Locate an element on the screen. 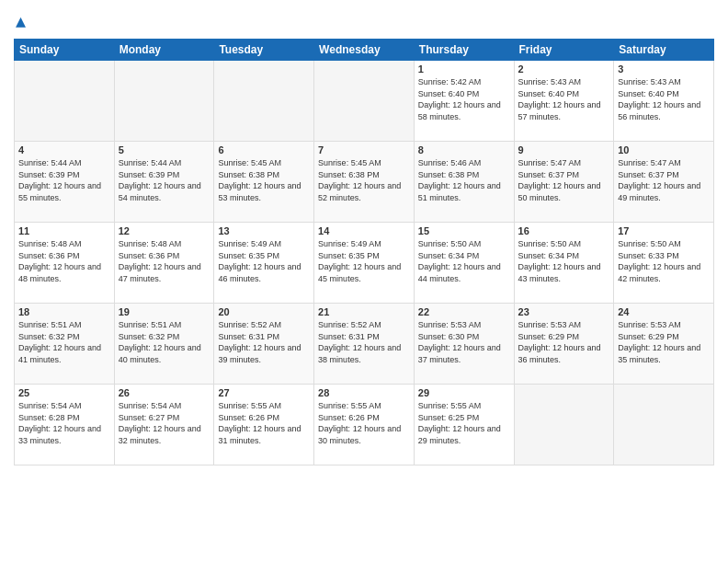 This screenshot has width=728, height=563. day-cell: 15Sunrise: 5:50 AMSunset: 6:34 PMDayligh… is located at coordinates (463, 263).